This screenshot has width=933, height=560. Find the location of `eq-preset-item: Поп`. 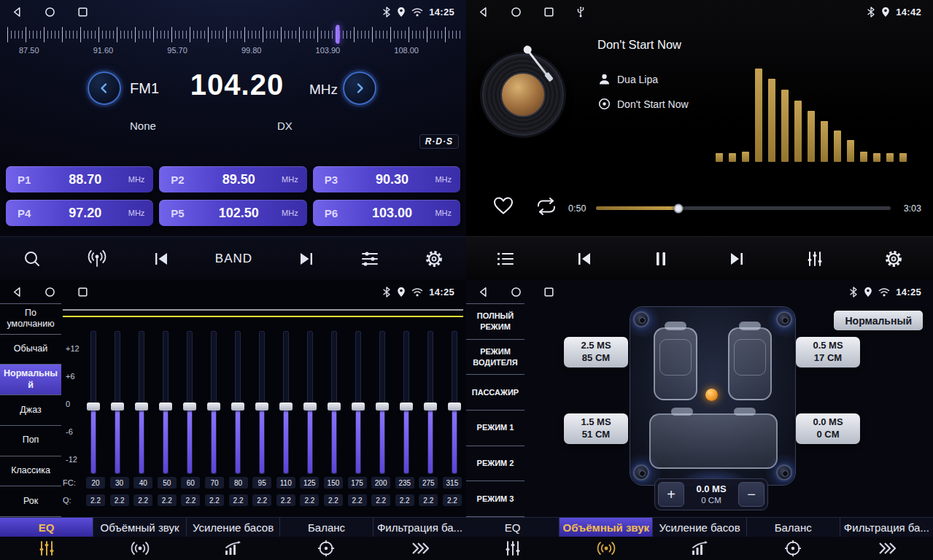

eq-preset-item: Поп is located at coordinates (31, 441).